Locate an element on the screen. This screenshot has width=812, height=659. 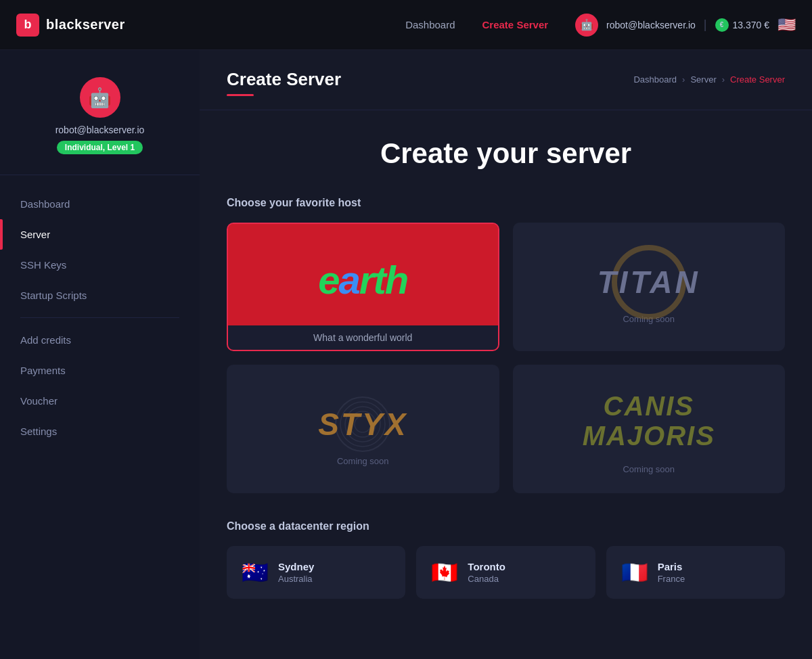
datacenter-city-toronto: Toronto is located at coordinates (487, 567).